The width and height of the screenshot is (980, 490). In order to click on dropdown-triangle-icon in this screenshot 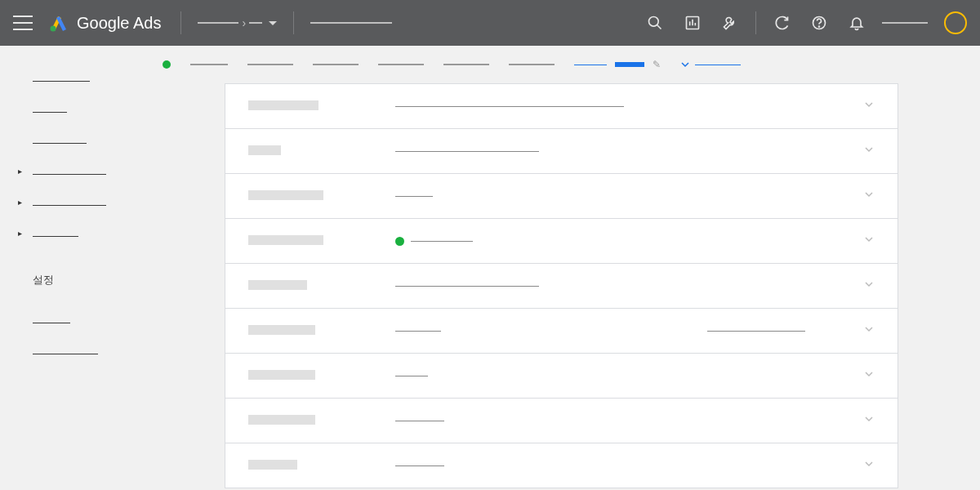, I will do `click(273, 23)`.